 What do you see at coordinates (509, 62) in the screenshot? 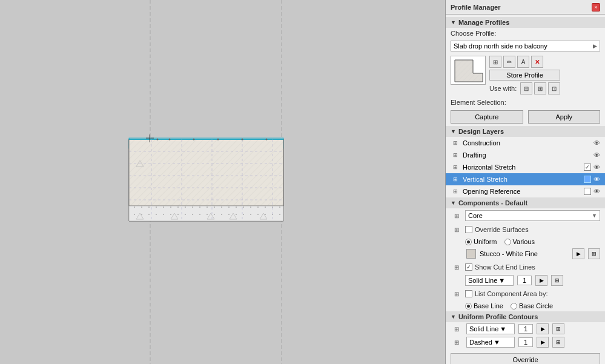
I see `profile-icon2: ✏` at bounding box center [509, 62].